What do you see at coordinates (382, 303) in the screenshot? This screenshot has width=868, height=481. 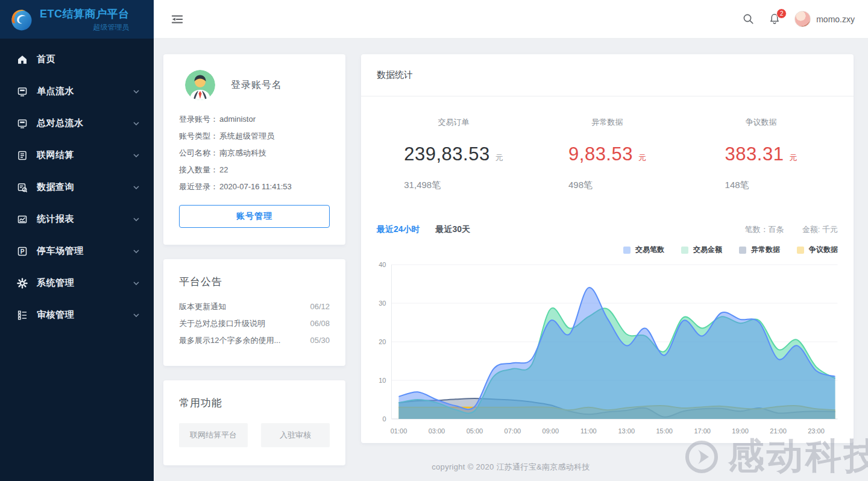 I see `y-tick-label: 30` at bounding box center [382, 303].